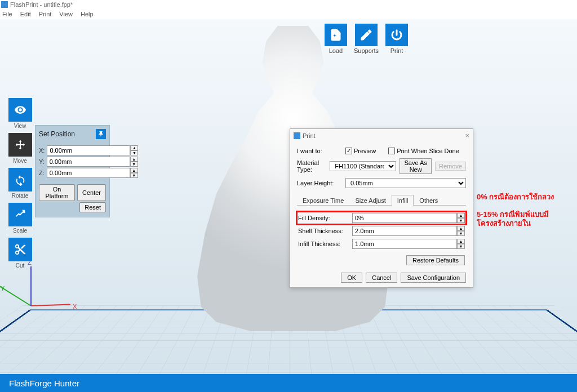 This screenshot has height=392, width=577. I want to click on titlebar: FlashPrint - untitle.fpp*, so click(288, 5).